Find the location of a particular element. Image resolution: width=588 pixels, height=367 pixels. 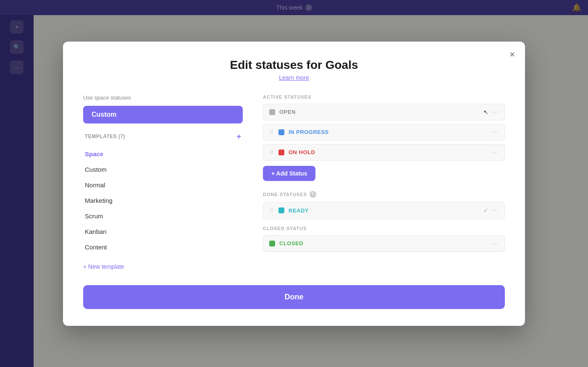

status-actions-ready: ✓ ··· is located at coordinates (491, 211).